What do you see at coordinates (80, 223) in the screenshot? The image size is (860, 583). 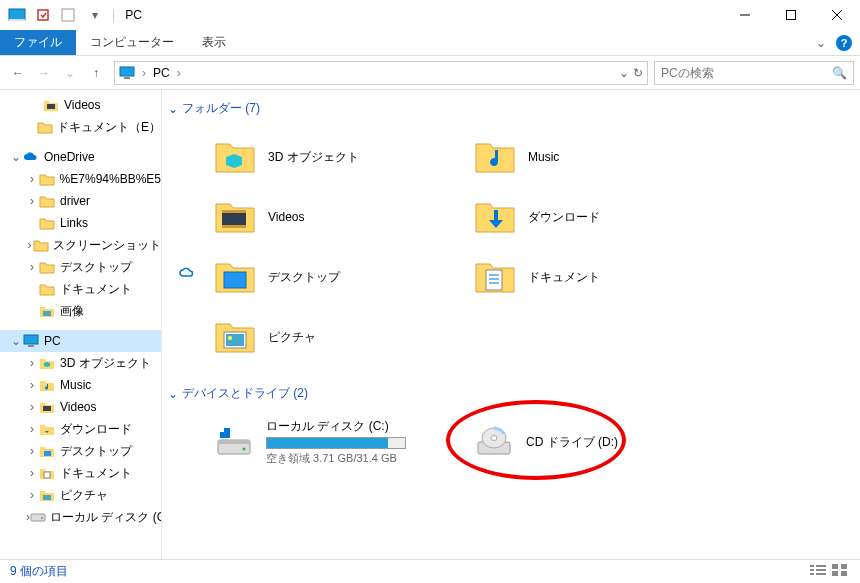 I see `tree-item: Links` at bounding box center [80, 223].